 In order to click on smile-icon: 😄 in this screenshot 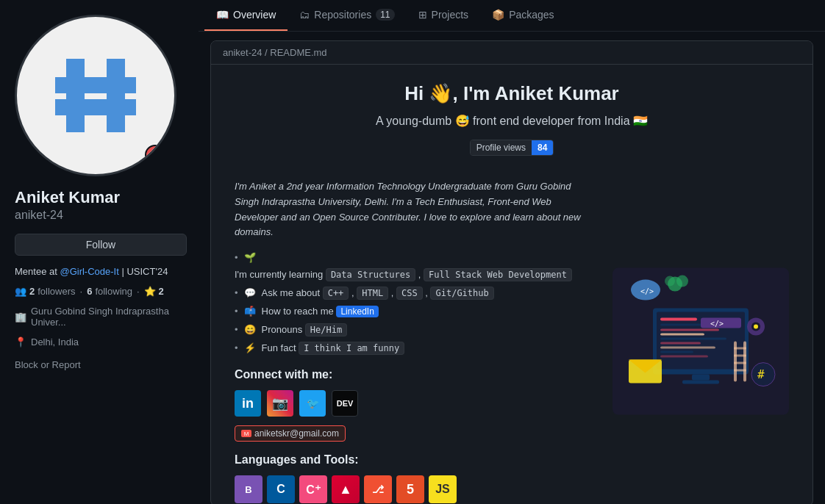, I will do `click(250, 329)`.